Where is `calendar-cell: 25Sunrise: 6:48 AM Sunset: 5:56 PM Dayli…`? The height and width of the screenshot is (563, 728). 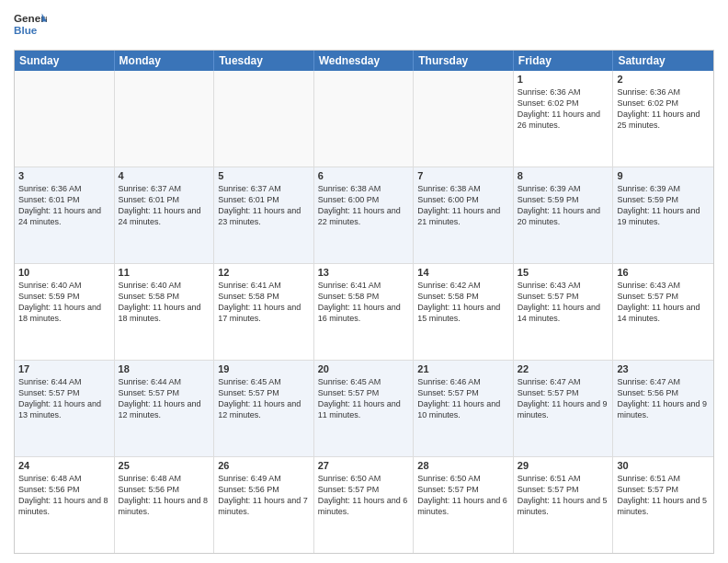
calendar-cell: 25Sunrise: 6:48 AM Sunset: 5:56 PM Dayli… is located at coordinates (165, 505).